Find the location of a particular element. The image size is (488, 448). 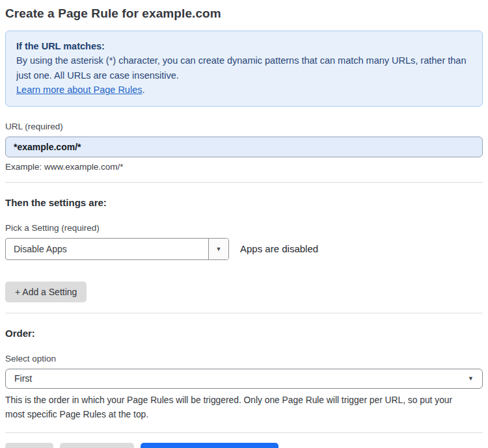

setting-dropdown-value: Disable Apps is located at coordinates (107, 249).